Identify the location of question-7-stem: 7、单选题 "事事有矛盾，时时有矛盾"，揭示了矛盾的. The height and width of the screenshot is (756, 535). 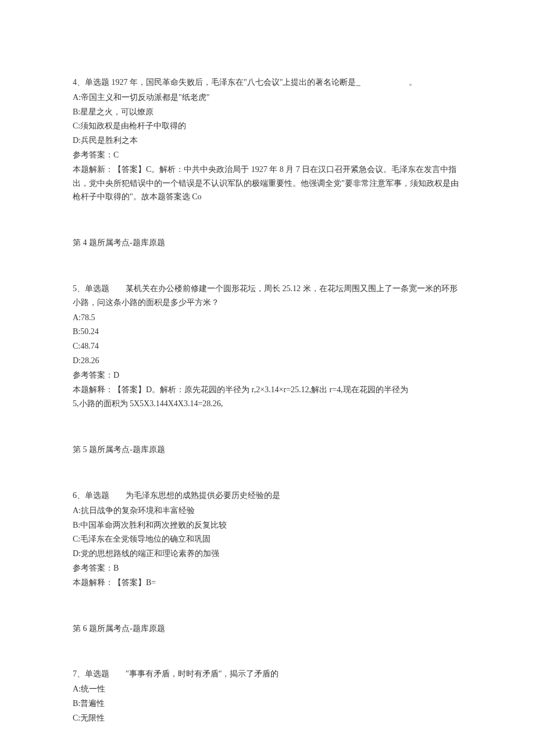
(268, 674).